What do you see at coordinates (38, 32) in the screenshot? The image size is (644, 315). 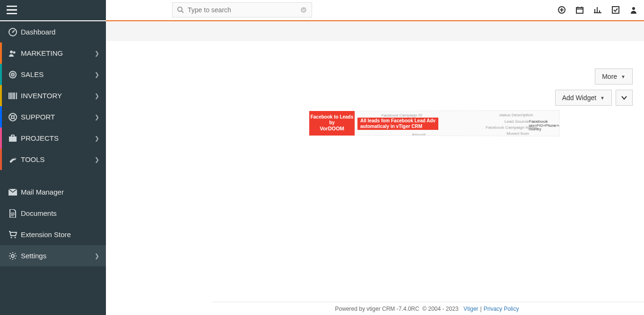 I see `sidebar-label: Dashboard` at bounding box center [38, 32].